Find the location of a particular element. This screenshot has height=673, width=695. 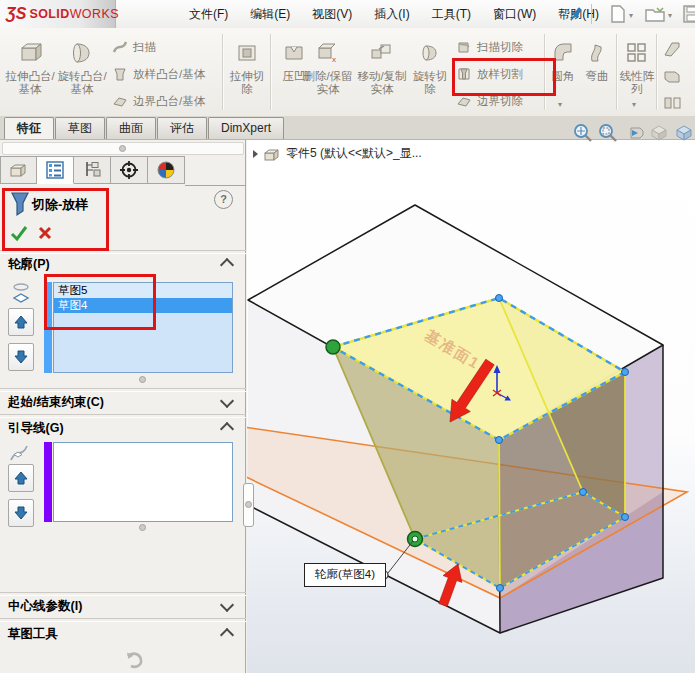

open-dropdown-icon: ▾ is located at coordinates (673, 16).